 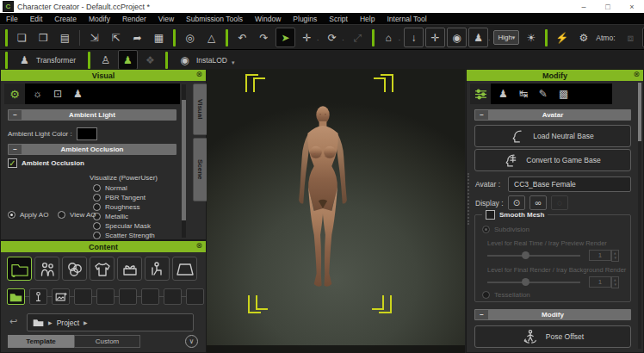 What do you see at coordinates (110, 188) in the screenshot?
I see `radio-normal: Normal` at bounding box center [110, 188].